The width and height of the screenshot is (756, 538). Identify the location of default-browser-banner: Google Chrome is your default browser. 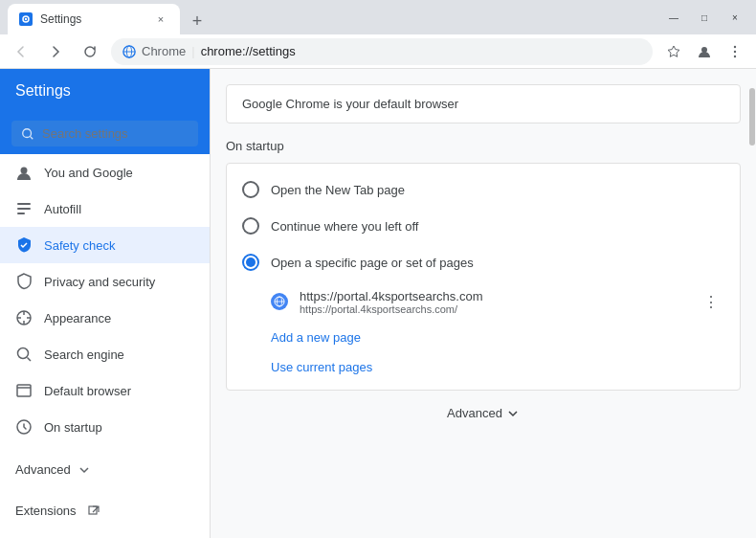
(483, 103).